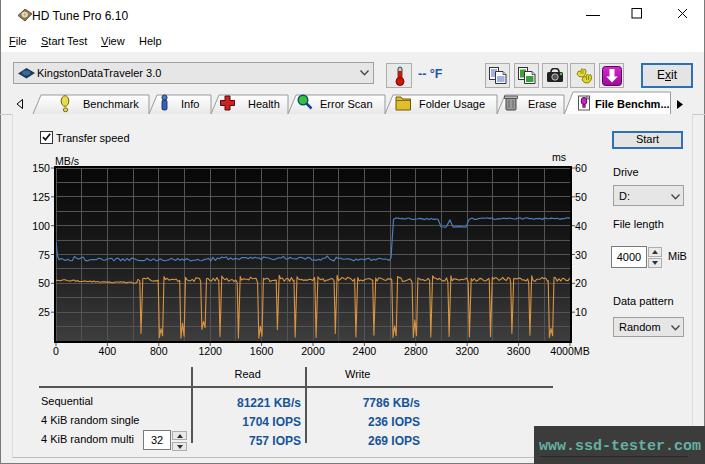  What do you see at coordinates (44, 312) in the screenshot?
I see `svg-text: 25` at bounding box center [44, 312].